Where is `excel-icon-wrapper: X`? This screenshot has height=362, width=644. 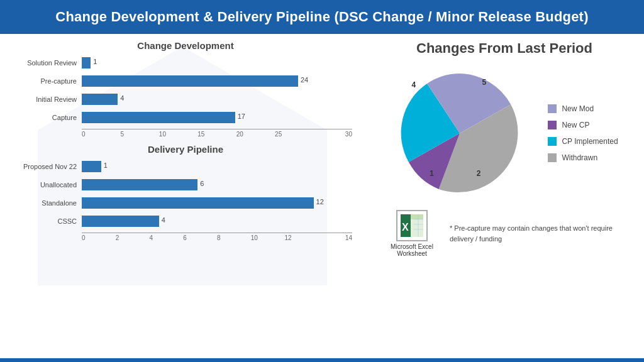 excel-icon-wrapper: X is located at coordinates (412, 226).